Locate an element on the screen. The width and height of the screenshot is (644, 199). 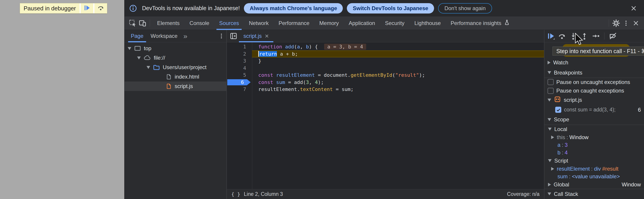
navigator-tab-page: Page is located at coordinates (137, 36).